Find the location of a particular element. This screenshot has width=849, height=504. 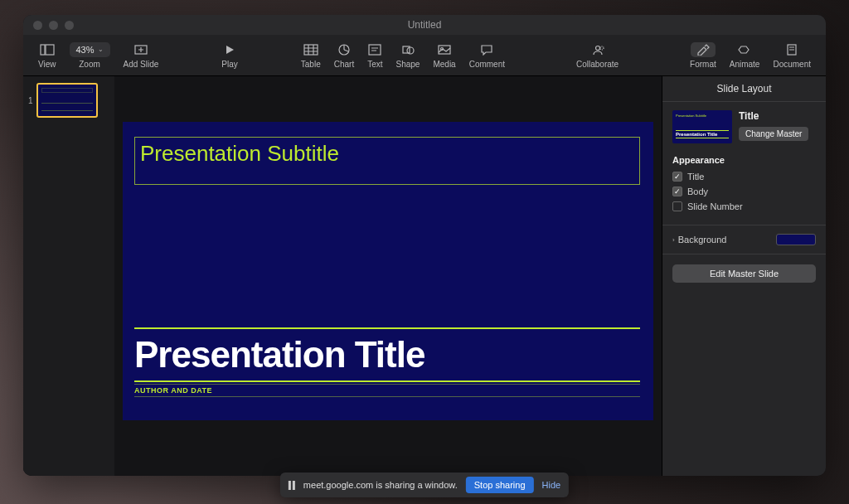

appearance-heading: Appearance is located at coordinates (745, 160).